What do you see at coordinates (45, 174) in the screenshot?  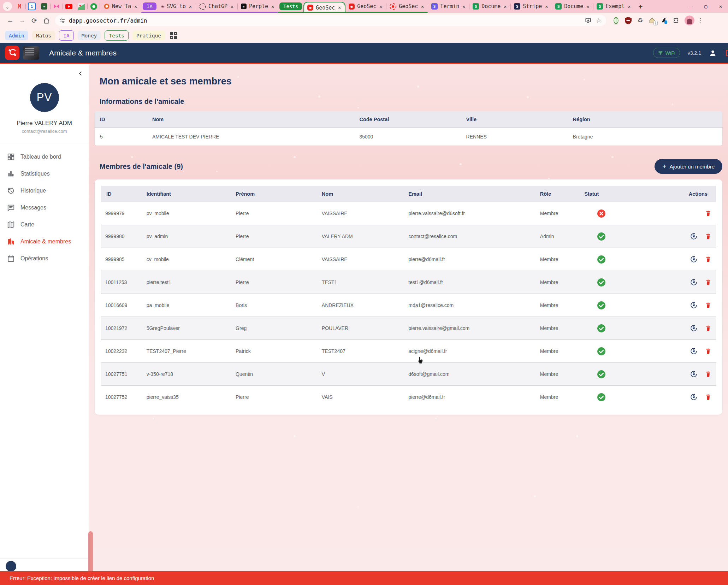 I see `sidebar-item-statistiques: Statistiques` at bounding box center [45, 174].